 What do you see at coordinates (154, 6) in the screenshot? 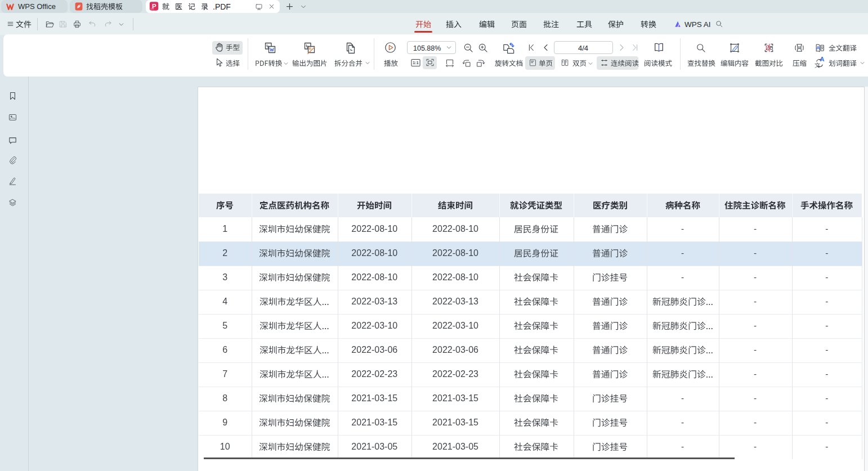
I see `svg-text: P` at bounding box center [154, 6].